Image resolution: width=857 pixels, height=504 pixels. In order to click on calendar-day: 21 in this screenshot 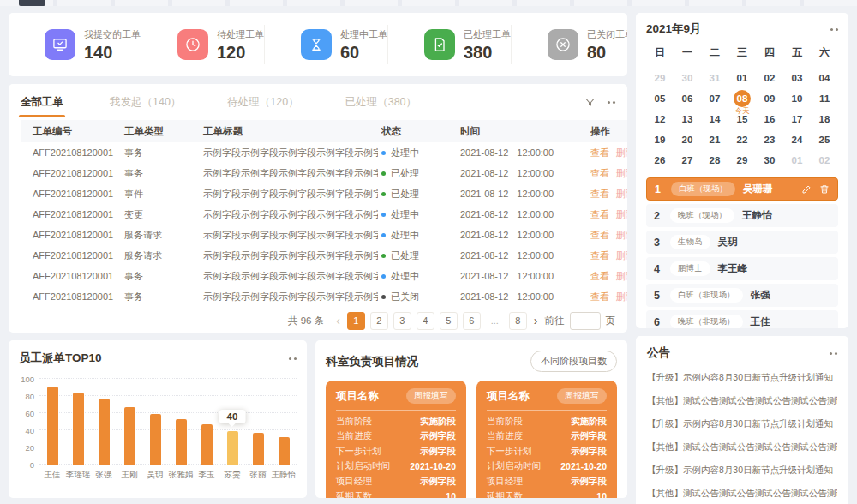, I will do `click(715, 140)`.